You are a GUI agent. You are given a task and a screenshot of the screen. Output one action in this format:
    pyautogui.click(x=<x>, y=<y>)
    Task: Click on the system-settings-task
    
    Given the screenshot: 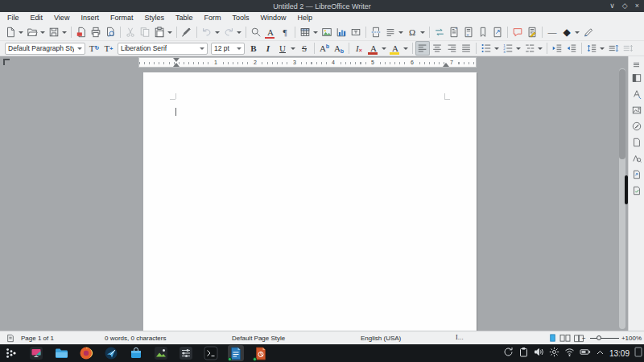 What is the action you would take?
    pyautogui.click(x=186, y=353)
    